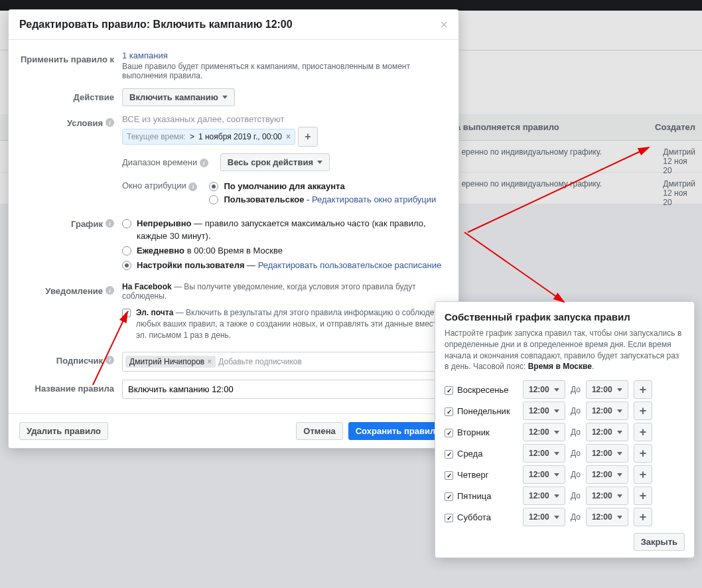  Describe the element at coordinates (159, 185) in the screenshot. I see `attribution-label: Окно атрибуции i` at that location.